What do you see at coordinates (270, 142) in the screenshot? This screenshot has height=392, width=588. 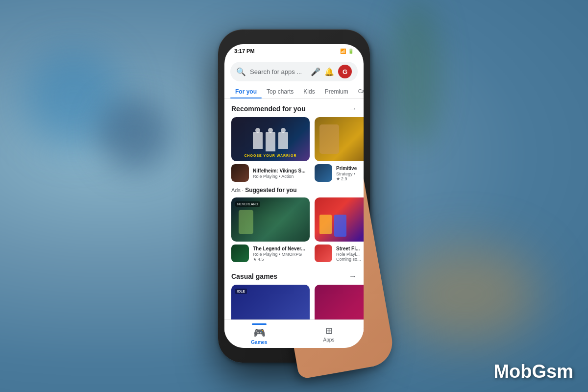 I see `warrior-chars` at bounding box center [270, 142].